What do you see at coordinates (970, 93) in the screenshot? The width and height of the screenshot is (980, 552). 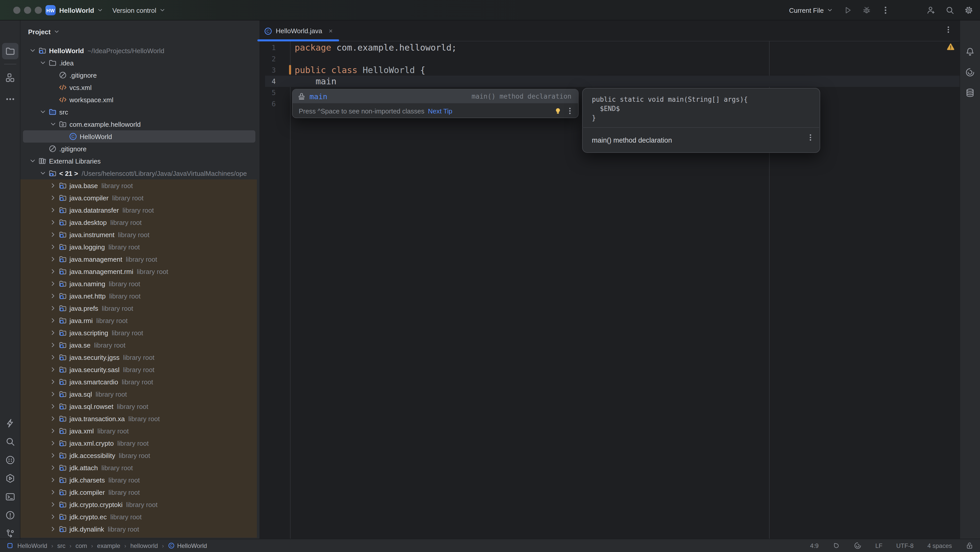 I see `database-toolwindow-button` at bounding box center [970, 93].